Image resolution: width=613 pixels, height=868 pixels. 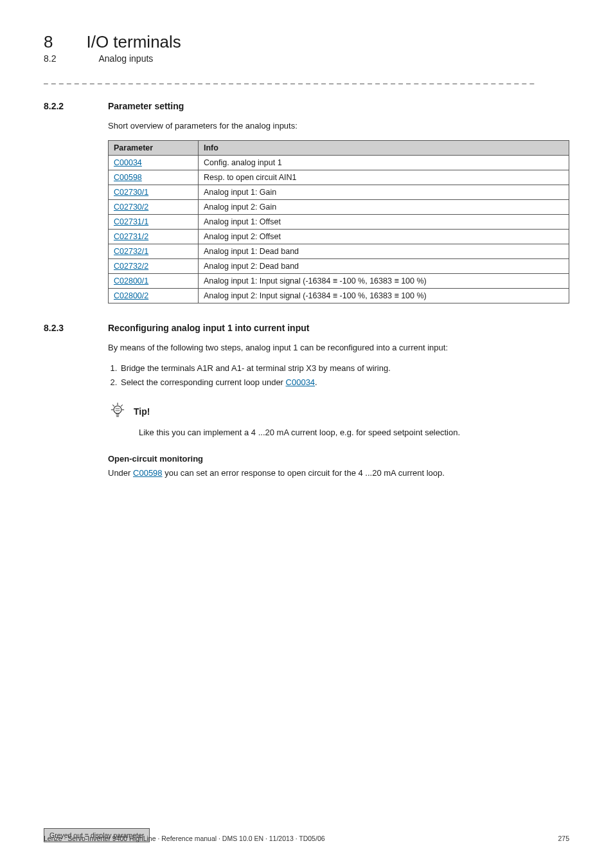 What do you see at coordinates (339, 251) in the screenshot?
I see `table-row: C02732/1Analog input 1: Dead band` at bounding box center [339, 251].